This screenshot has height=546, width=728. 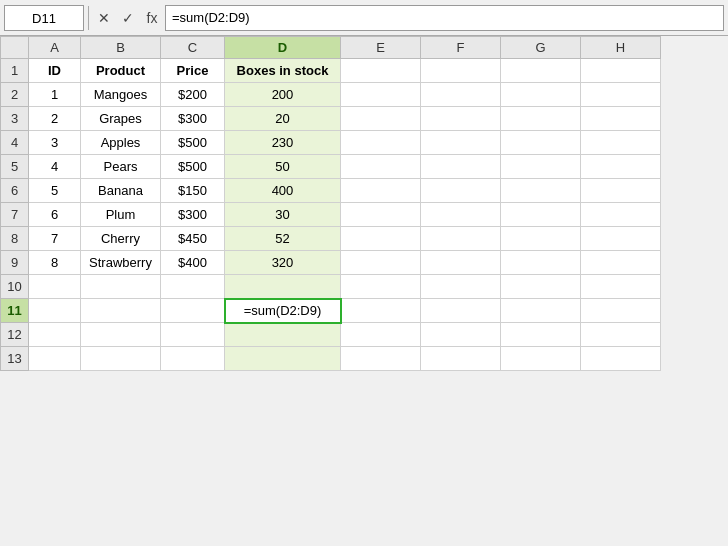 I want to click on row-header-10: 10, so click(x=15, y=287).